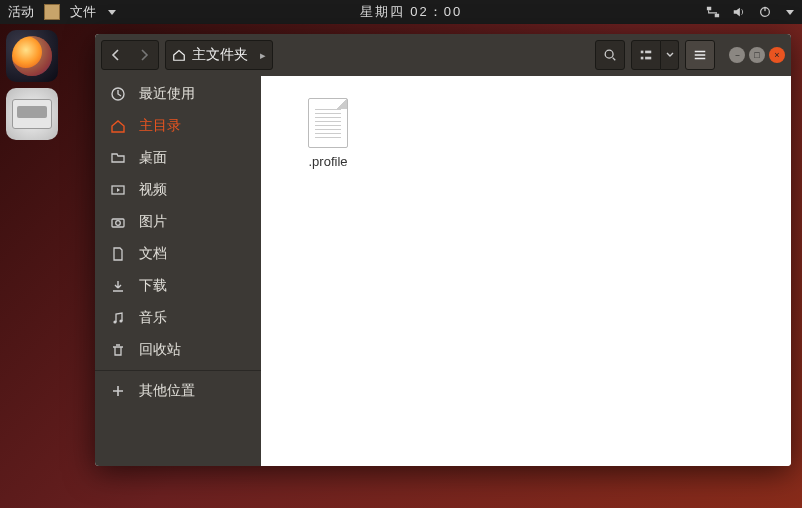 The height and width of the screenshot is (508, 802). What do you see at coordinates (178, 222) in the screenshot?
I see `sidebar-item-pictures: 图片` at bounding box center [178, 222].